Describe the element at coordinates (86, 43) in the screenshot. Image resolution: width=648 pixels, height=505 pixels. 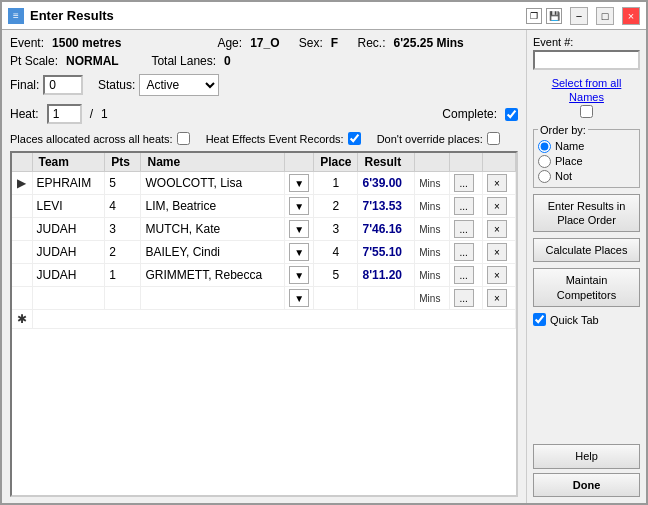
I see `event-value: 1500 metres` at that location.